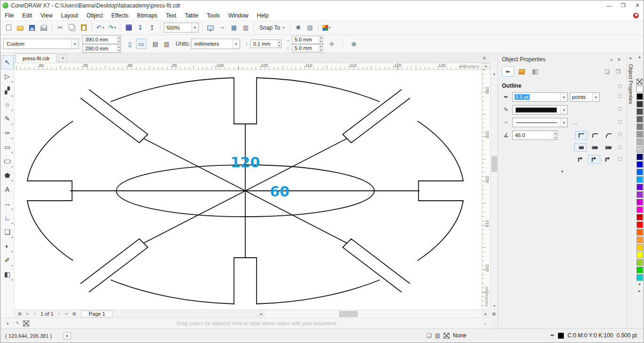 This screenshot has height=343, width=644. I want to click on import-button: ↧, so click(140, 28).